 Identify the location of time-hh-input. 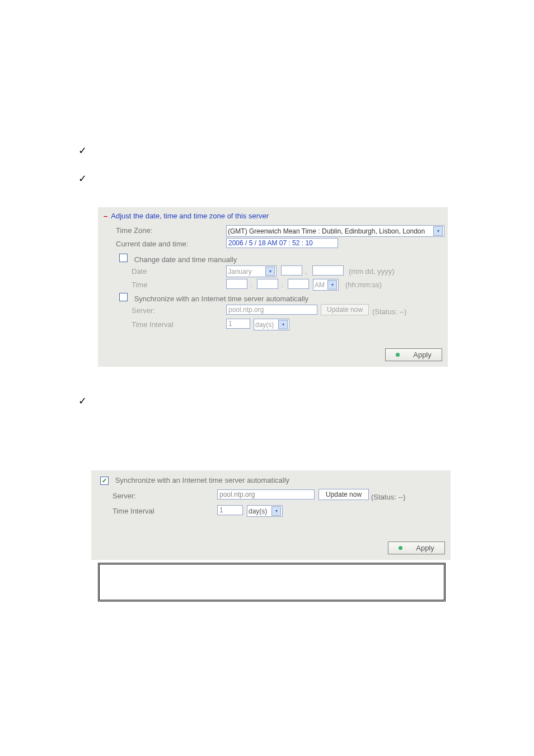
(237, 284).